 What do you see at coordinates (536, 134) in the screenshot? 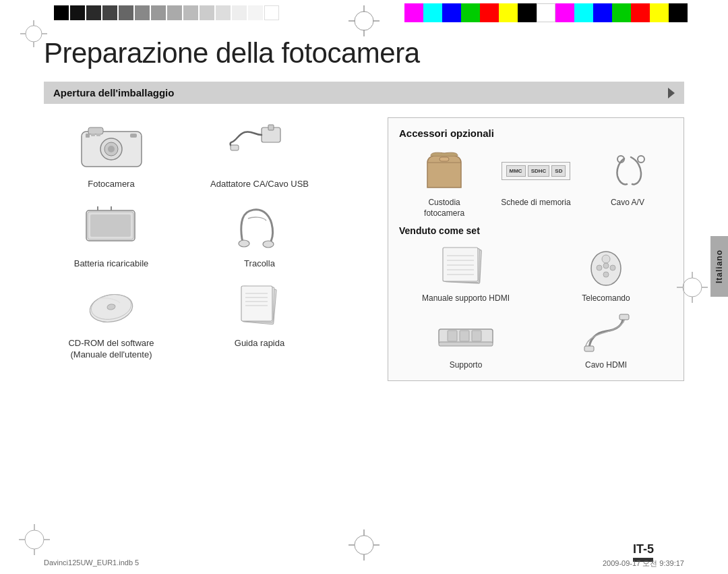
I see `accessories-title: Accessori opzionali` at bounding box center [536, 134].